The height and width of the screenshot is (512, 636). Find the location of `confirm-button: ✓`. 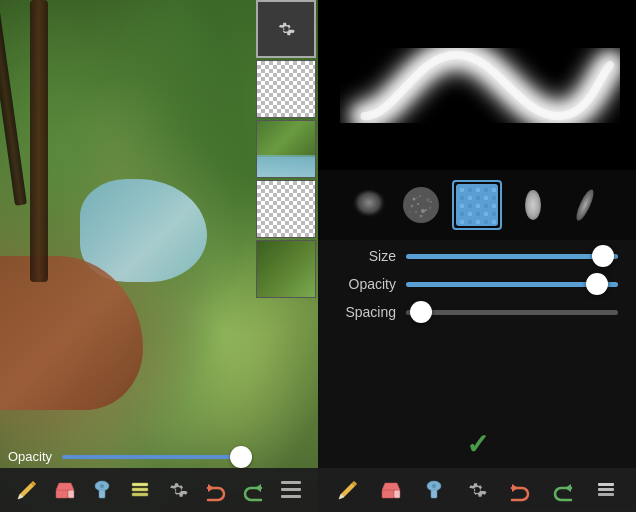

confirm-button: ✓ is located at coordinates (478, 444).